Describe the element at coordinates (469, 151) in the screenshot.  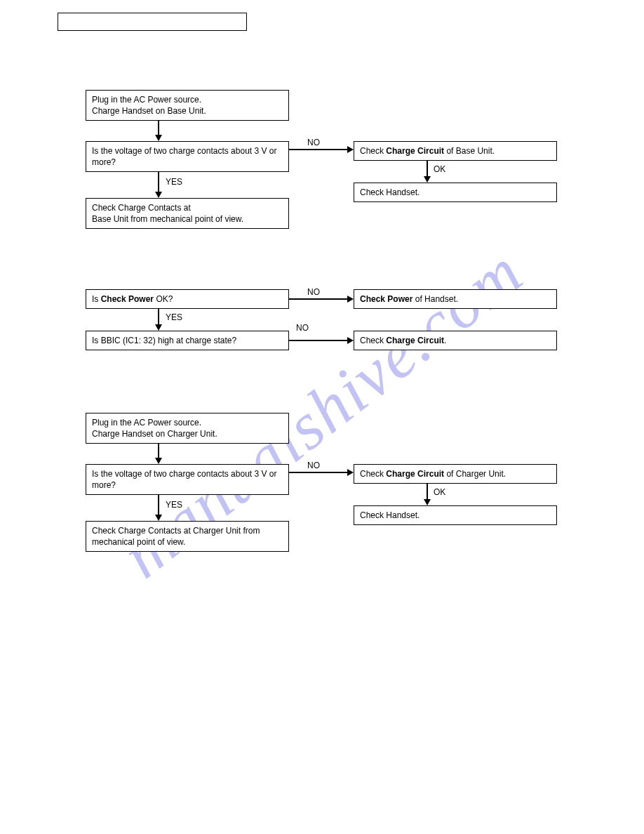
I see `f1-r1-post: of Base Unit.` at that location.